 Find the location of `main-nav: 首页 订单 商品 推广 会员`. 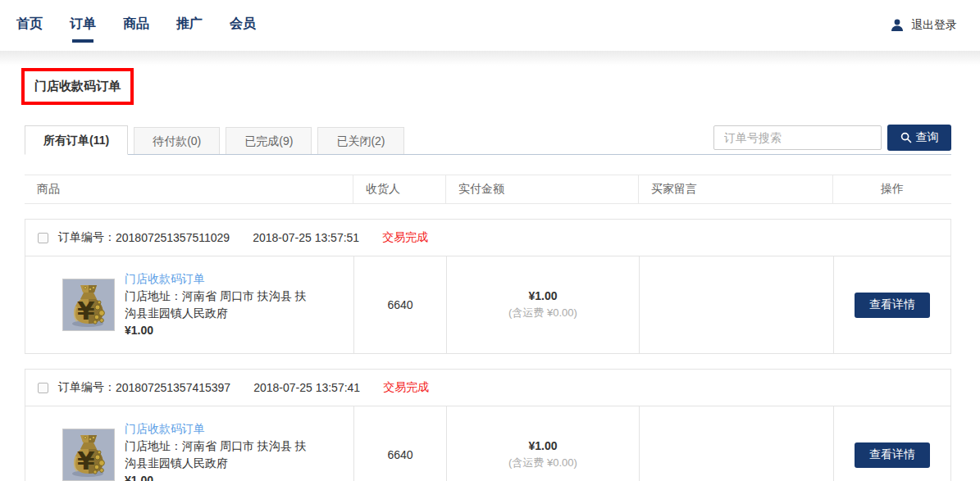

main-nav: 首页 订单 商品 推广 会员 is located at coordinates (149, 26).